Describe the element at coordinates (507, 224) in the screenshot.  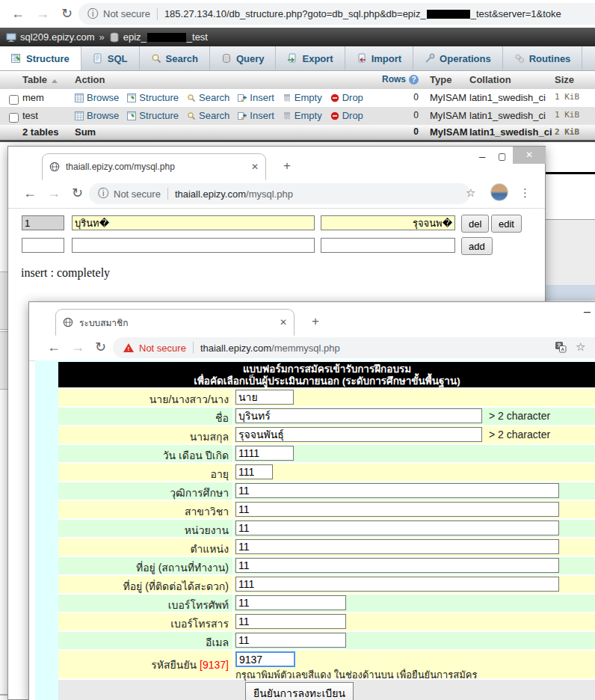
I see `edit-button: edit` at that location.